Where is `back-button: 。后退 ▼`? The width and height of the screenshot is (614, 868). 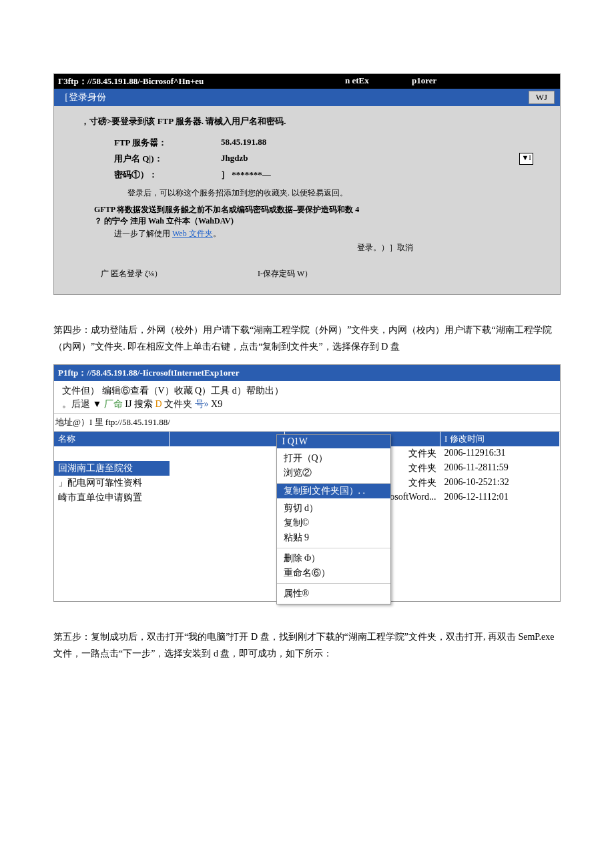
back-button: 。后退 ▼ is located at coordinates (81, 404).